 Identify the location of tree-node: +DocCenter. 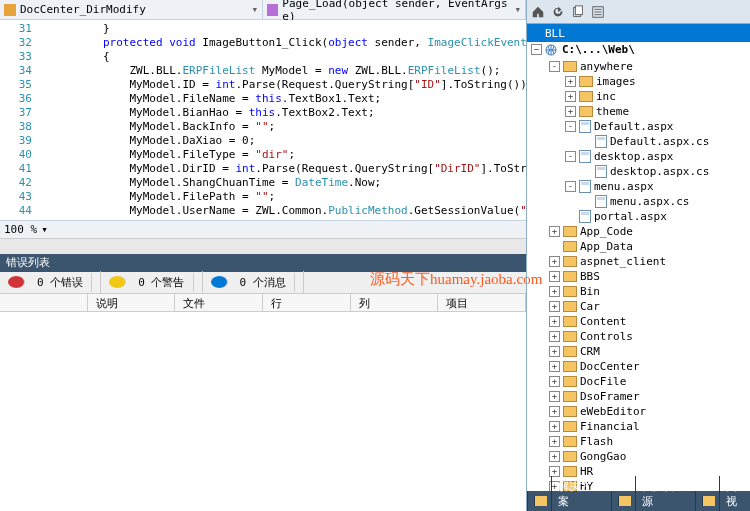
(638, 366).